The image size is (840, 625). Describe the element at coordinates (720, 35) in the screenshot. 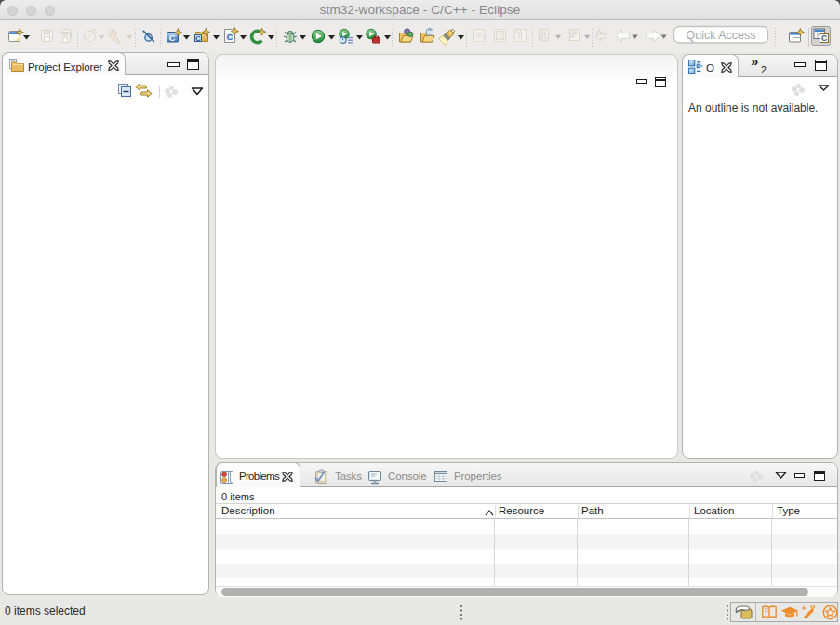

I see `svg-text: Quick Access` at that location.